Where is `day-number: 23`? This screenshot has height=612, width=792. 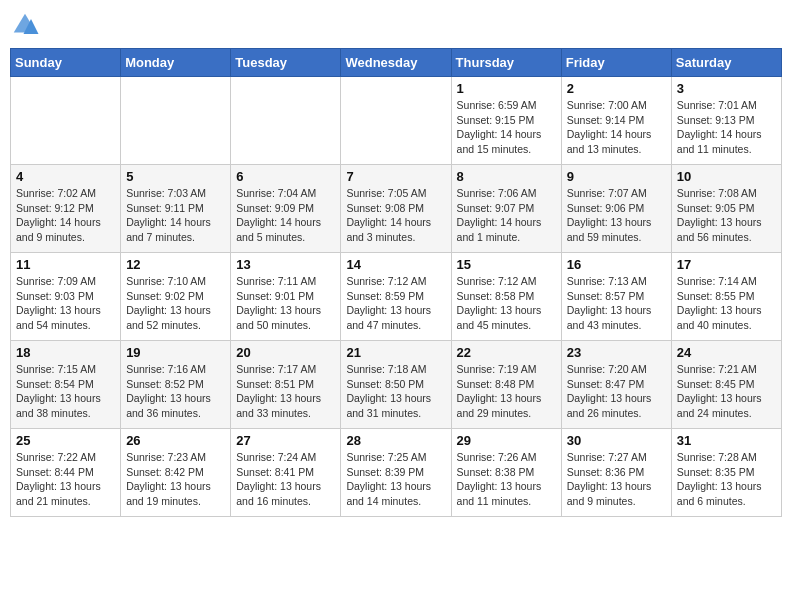 day-number: 23 is located at coordinates (616, 352).